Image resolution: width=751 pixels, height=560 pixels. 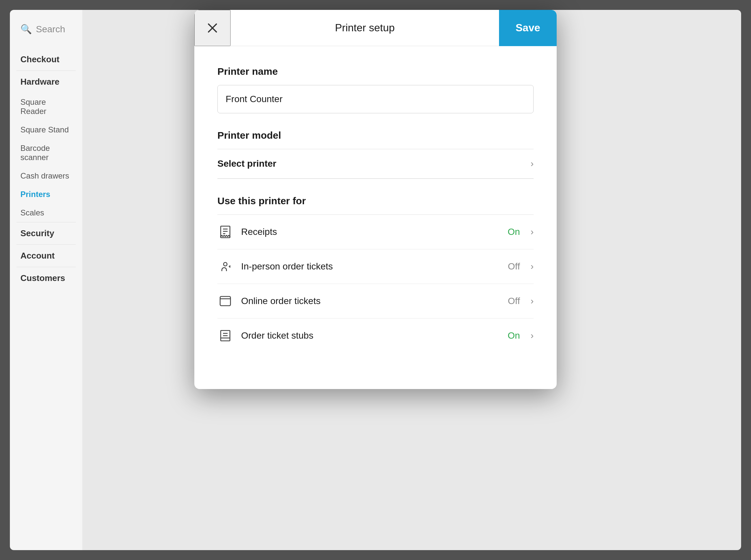 What do you see at coordinates (376, 301) in the screenshot?
I see `online-order-tickets-row: Online order tickets Off ›` at bounding box center [376, 301].